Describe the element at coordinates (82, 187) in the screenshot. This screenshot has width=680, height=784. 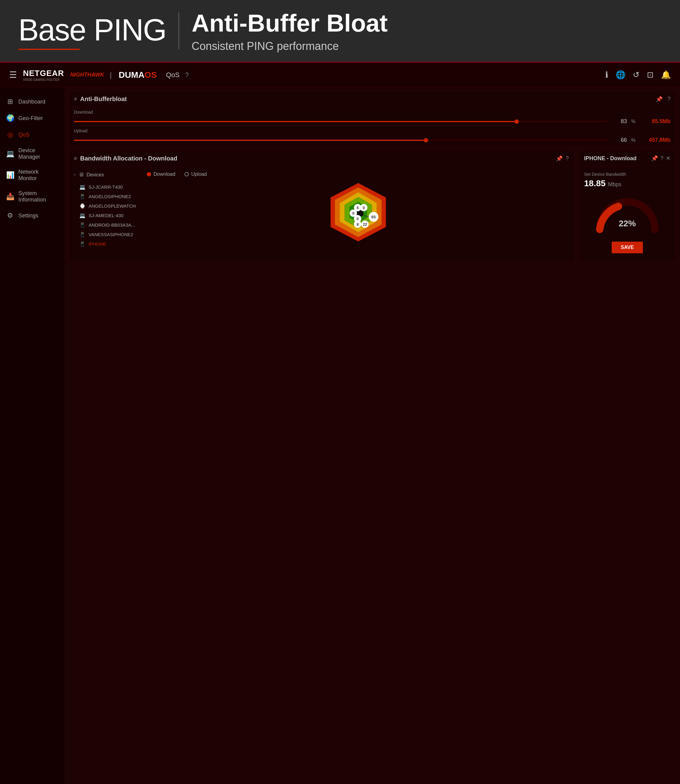
I see `laptop-icon-1: 💻` at that location.